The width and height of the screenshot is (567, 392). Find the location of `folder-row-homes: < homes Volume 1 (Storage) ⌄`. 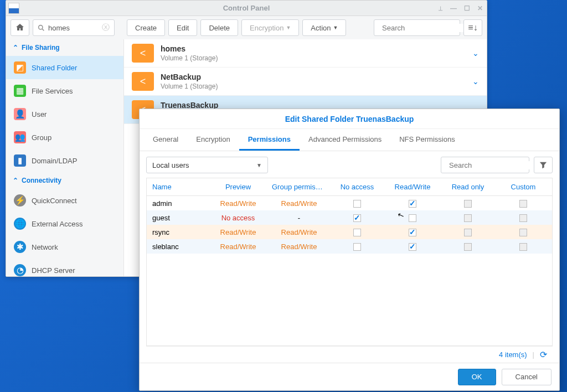

folder-row-homes: < homes Volume 1 (Storage) ⌄ is located at coordinates (306, 53).